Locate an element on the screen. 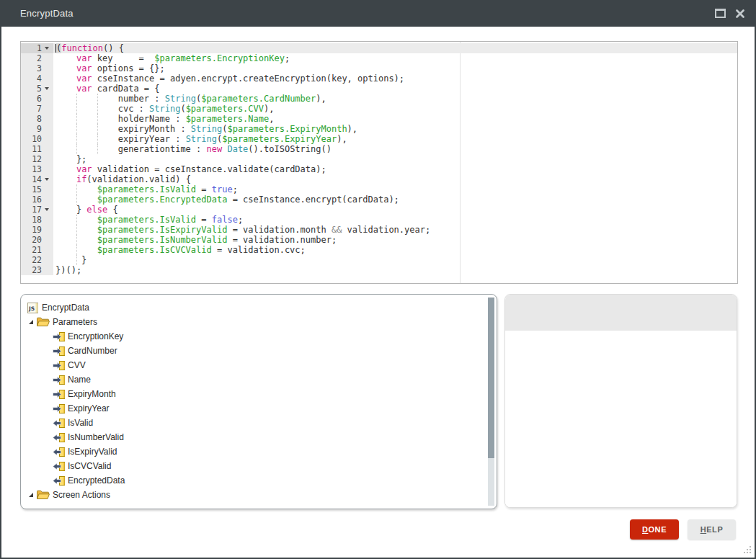  tree-item-encryptdata: JSEncryptData is located at coordinates (252, 308).